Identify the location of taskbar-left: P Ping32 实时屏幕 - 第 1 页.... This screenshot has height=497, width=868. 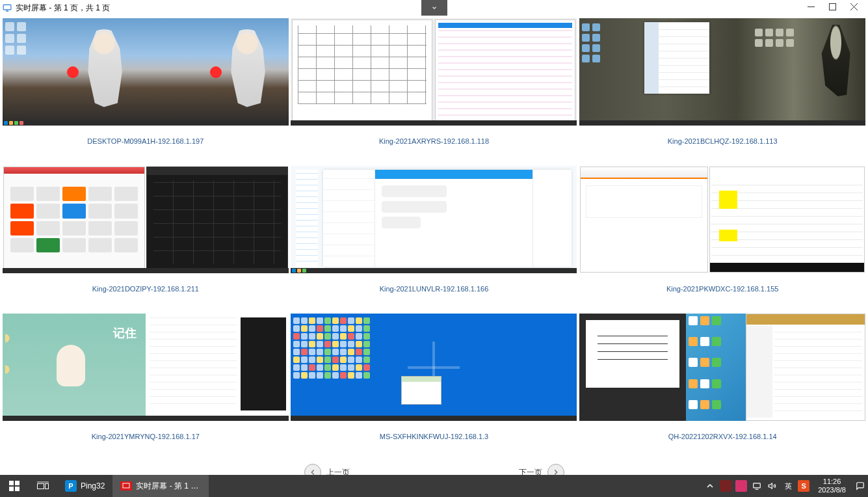
(104, 486).